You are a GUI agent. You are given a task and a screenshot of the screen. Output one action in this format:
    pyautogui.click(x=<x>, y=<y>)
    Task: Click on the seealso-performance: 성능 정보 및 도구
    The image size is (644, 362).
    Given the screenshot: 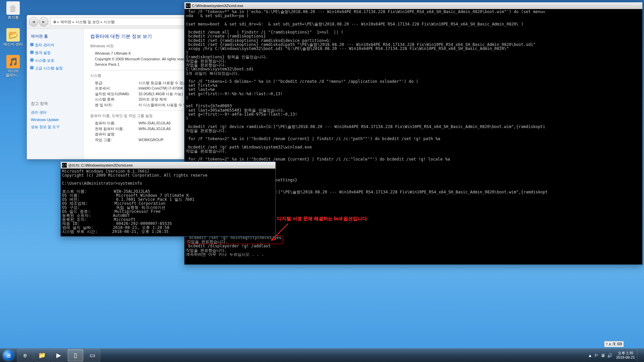 What is the action you would take?
    pyautogui.click(x=55, y=127)
    